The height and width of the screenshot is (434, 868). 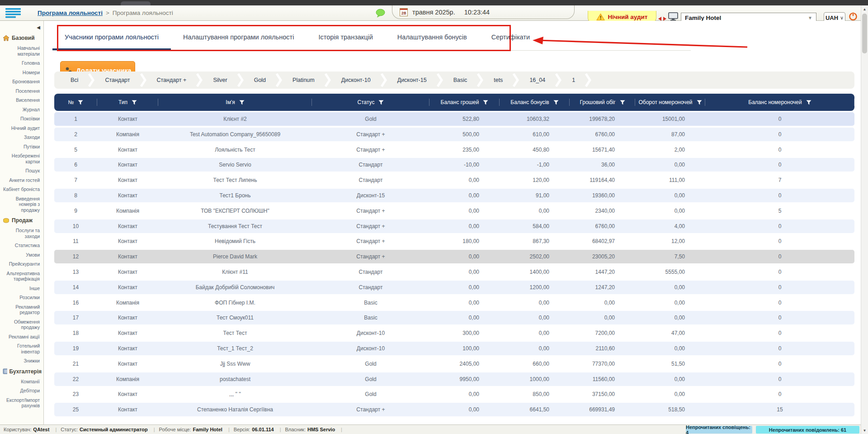 I want to click on table-row: 5 Контакт Лояльність Тест Стандарт + 235…, so click(x=454, y=150).